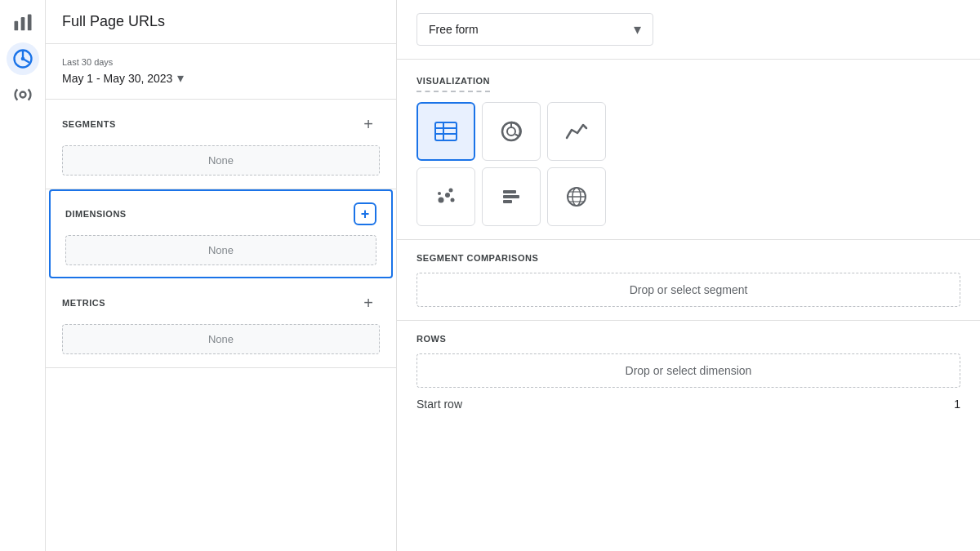 The height and width of the screenshot is (551, 980). I want to click on viz-scatter-button, so click(446, 197).